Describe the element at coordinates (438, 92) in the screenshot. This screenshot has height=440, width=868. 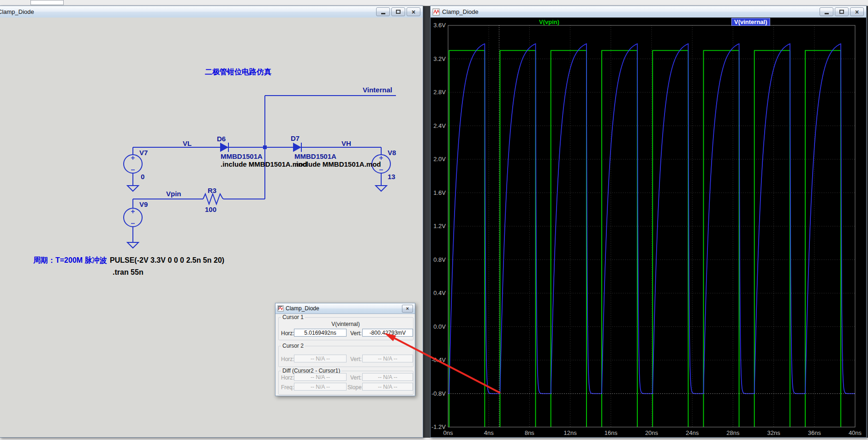
I see `y-tick-label: 2.8V` at that location.